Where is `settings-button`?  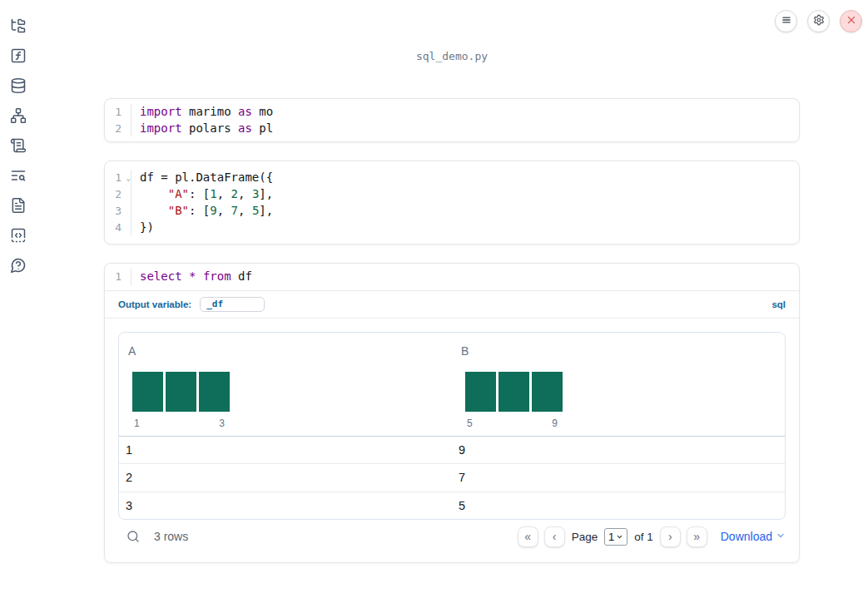
settings-button is located at coordinates (819, 22).